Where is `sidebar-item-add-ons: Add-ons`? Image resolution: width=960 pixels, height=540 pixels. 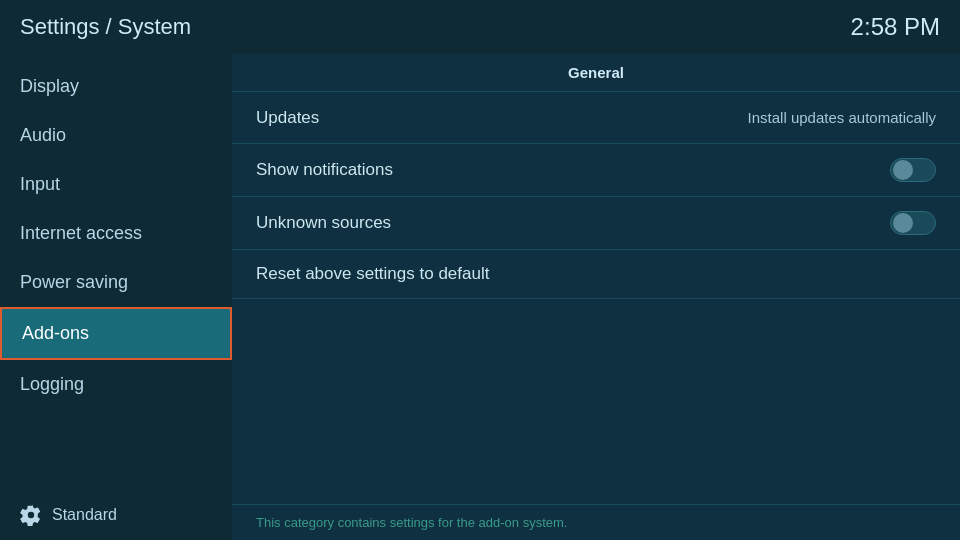
sidebar-item-add-ons: Add-ons is located at coordinates (116, 334).